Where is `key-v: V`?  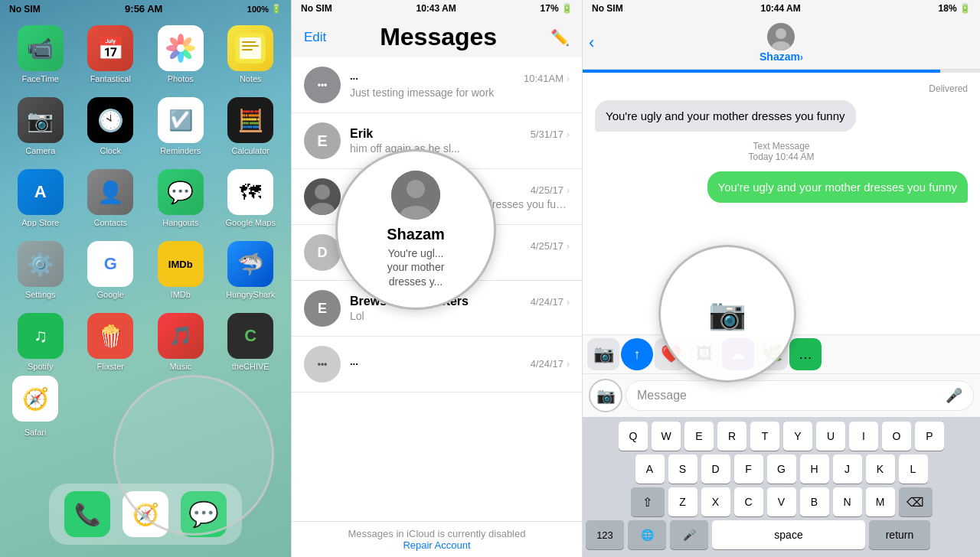 key-v: V is located at coordinates (782, 502).